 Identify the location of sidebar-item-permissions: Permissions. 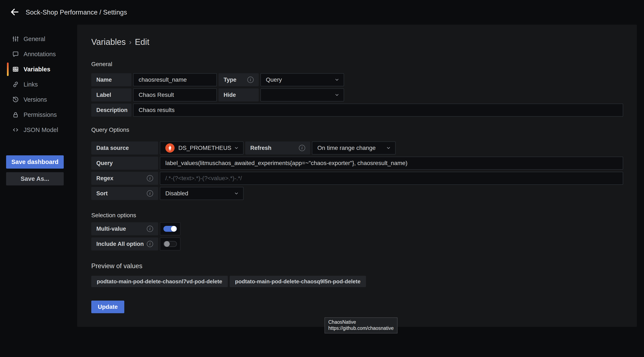
(38, 115).